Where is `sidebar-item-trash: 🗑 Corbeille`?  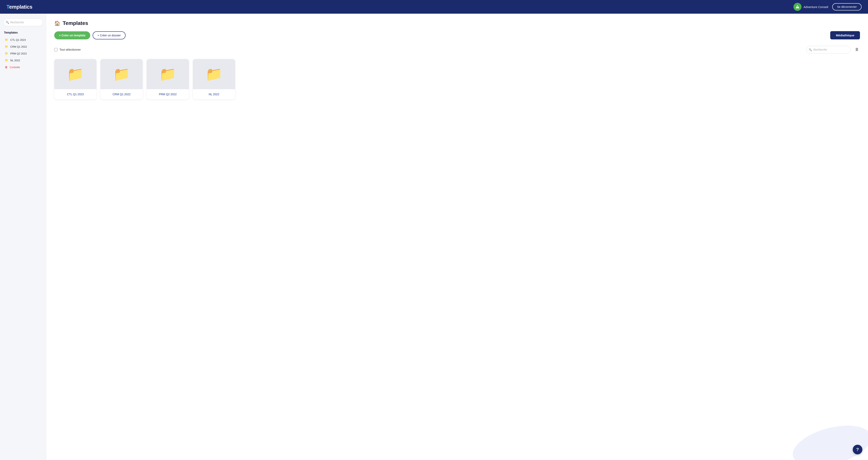 sidebar-item-trash: 🗑 Corbeille is located at coordinates (23, 67).